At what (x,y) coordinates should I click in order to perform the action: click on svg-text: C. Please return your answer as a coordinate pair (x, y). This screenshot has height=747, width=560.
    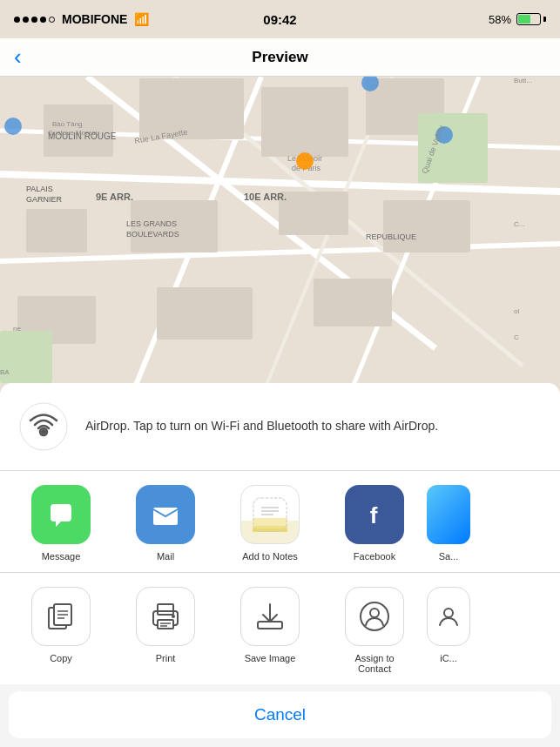
    Looking at the image, I should click on (516, 338).